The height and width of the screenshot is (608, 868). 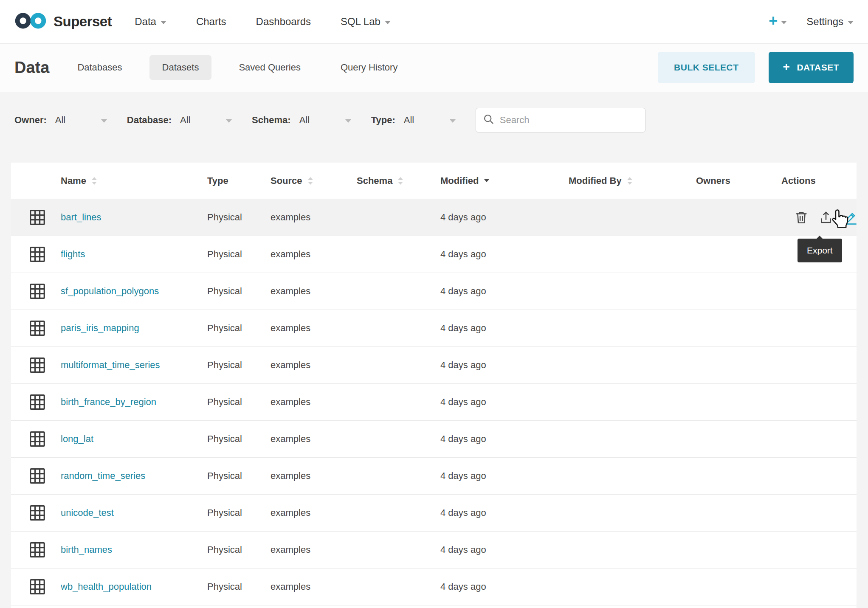 I want to click on search-icon, so click(x=489, y=120).